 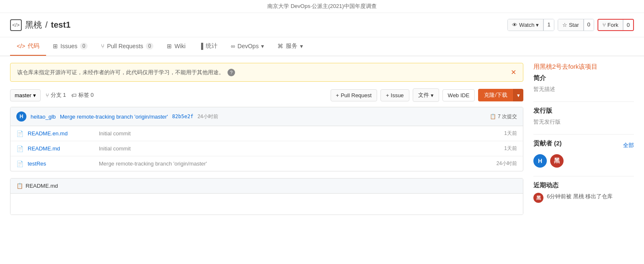 What do you see at coordinates (280, 46) in the screenshot?
I see `services-tab-icon: ⌘` at bounding box center [280, 46].